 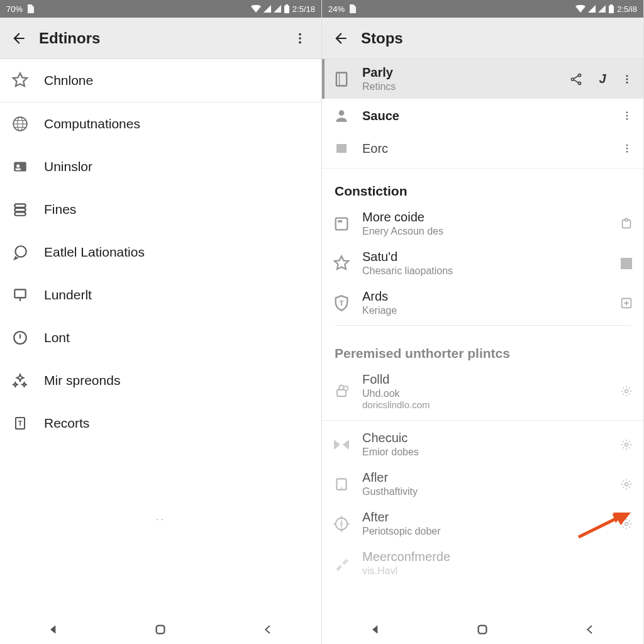 What do you see at coordinates (483, 630) in the screenshot?
I see `nav-bar` at bounding box center [483, 630].